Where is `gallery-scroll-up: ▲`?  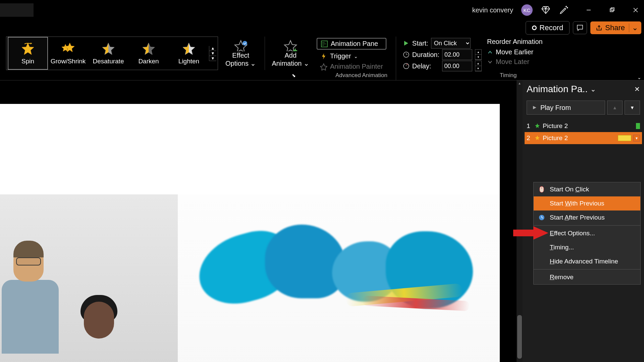 gallery-scroll-up: ▲ is located at coordinates (213, 48).